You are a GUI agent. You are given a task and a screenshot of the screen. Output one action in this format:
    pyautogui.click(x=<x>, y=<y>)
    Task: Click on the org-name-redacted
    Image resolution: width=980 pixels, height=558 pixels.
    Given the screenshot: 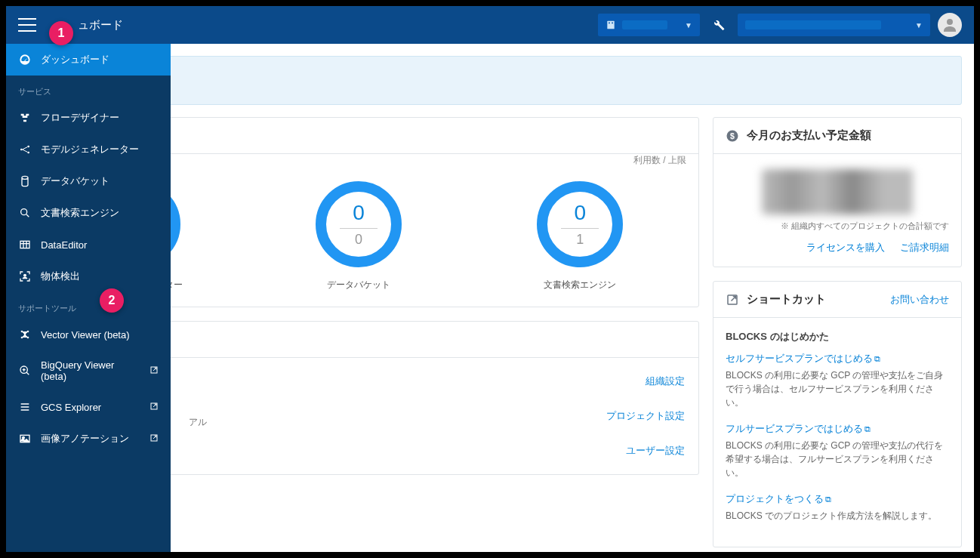 What is the action you would take?
    pyautogui.click(x=645, y=25)
    